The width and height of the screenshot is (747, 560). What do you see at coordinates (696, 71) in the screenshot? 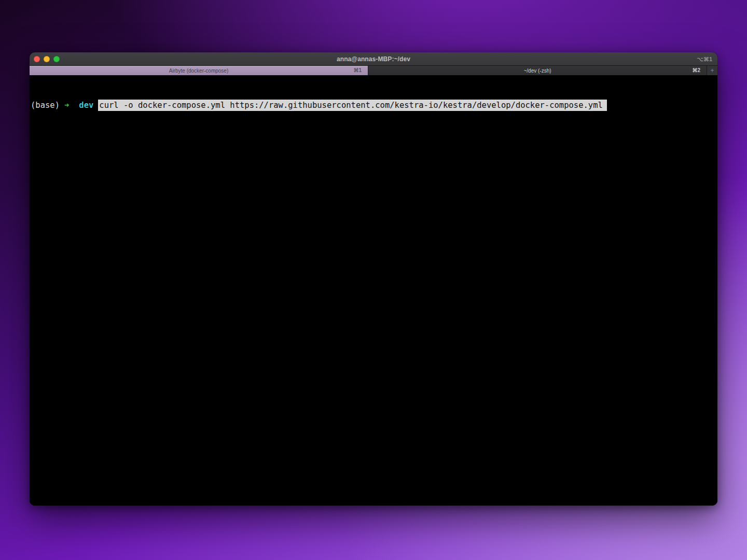
I see `tab-hotkey-label: ⌘2` at bounding box center [696, 71].